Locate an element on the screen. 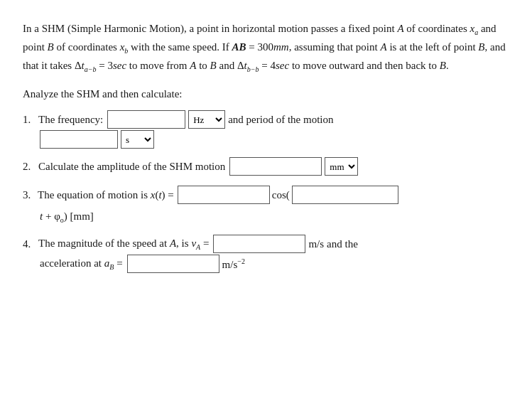 The image size is (532, 411). q2-label: Calculate the amplitude of the SHM motio… is located at coordinates (132, 166).